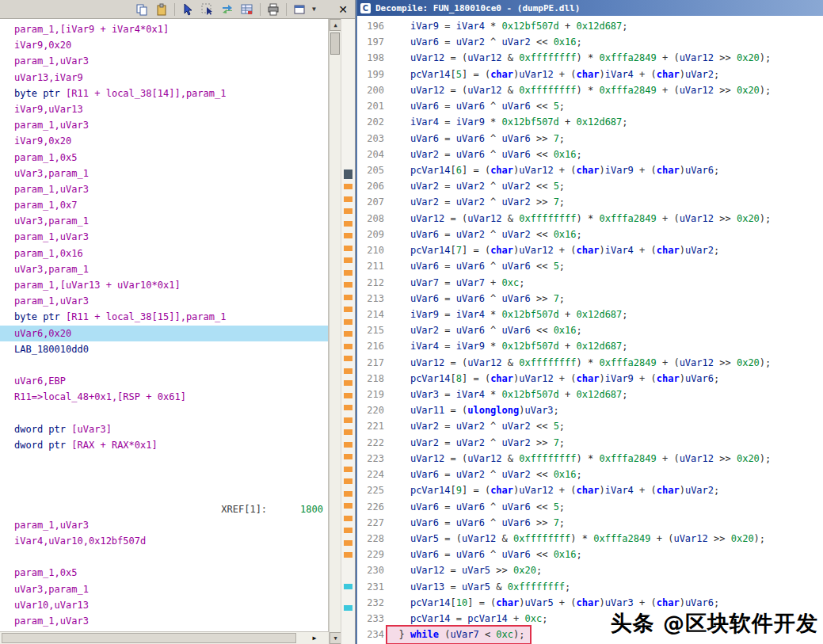  What do you see at coordinates (590, 58) in the screenshot?
I see `decompile-line: 198 uVar12 = (uVar12 & 0xffffffff) * 0xf…` at bounding box center [590, 58].